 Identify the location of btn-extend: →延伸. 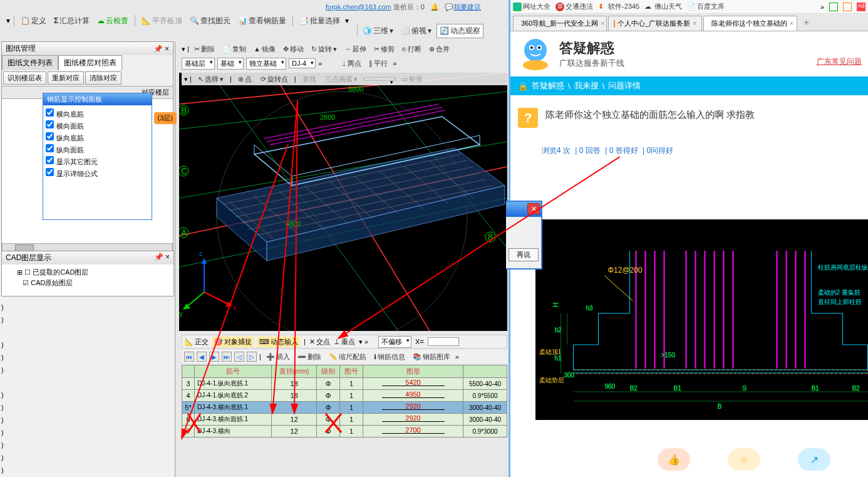
(356, 49).